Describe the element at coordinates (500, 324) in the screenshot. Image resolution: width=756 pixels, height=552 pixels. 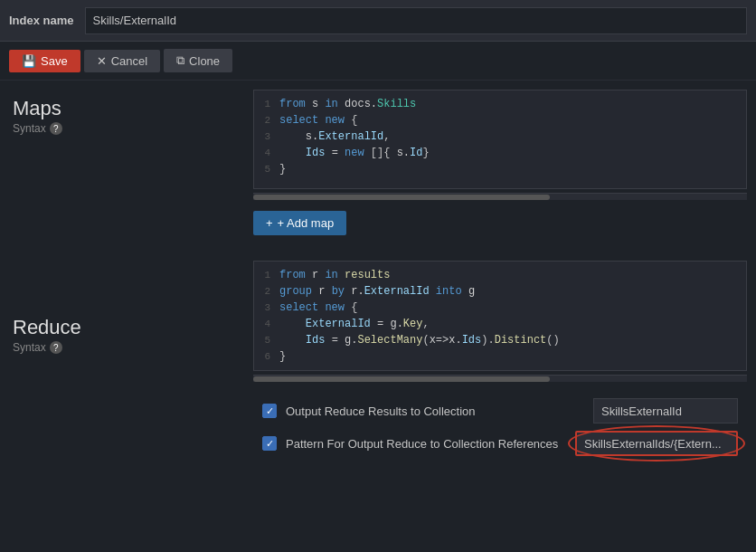
I see `reduce-line-4: 4 ExternalId = g.Key,` at that location.